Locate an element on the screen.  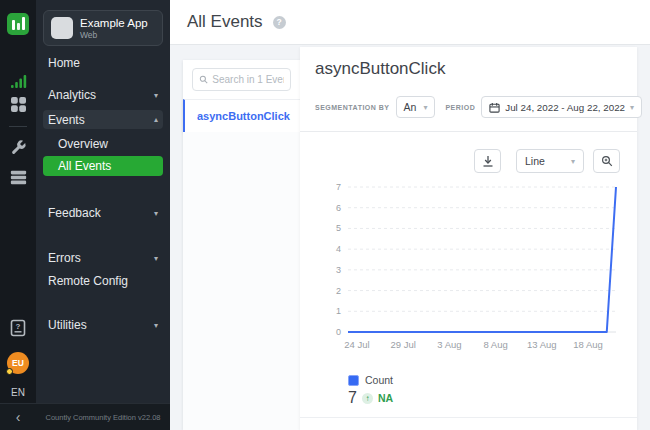
event-name: asyncButtonClick is located at coordinates (244, 116).